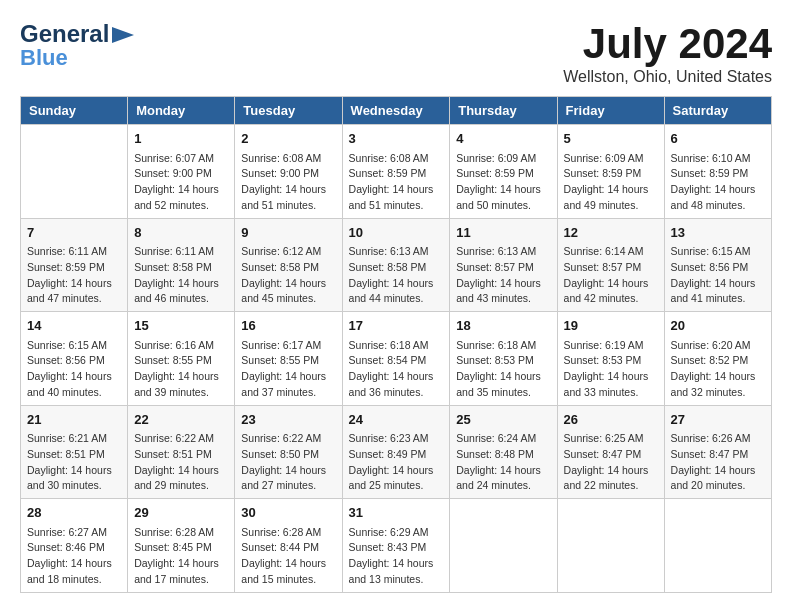  Describe the element at coordinates (288, 513) in the screenshot. I see `day-number: 30` at that location.